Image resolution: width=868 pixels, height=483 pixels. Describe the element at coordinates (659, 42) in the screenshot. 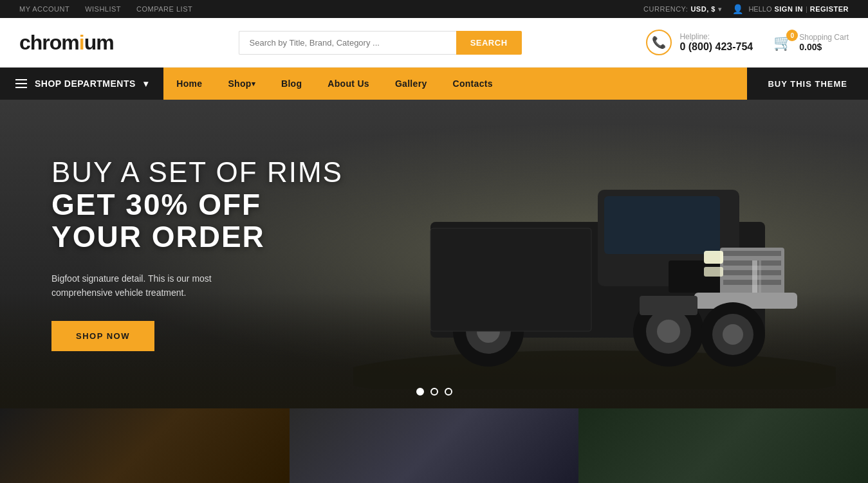

I see `phone-icon: 📞` at that location.